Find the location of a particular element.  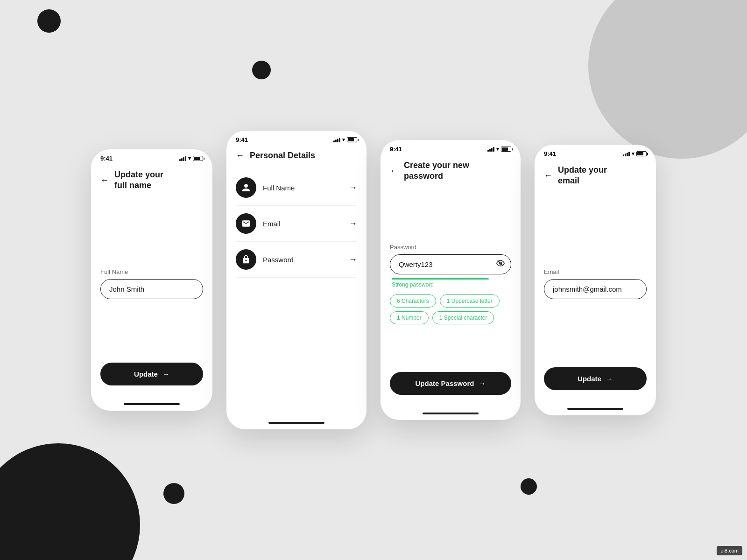

watermark: ui8.com is located at coordinates (729, 551).